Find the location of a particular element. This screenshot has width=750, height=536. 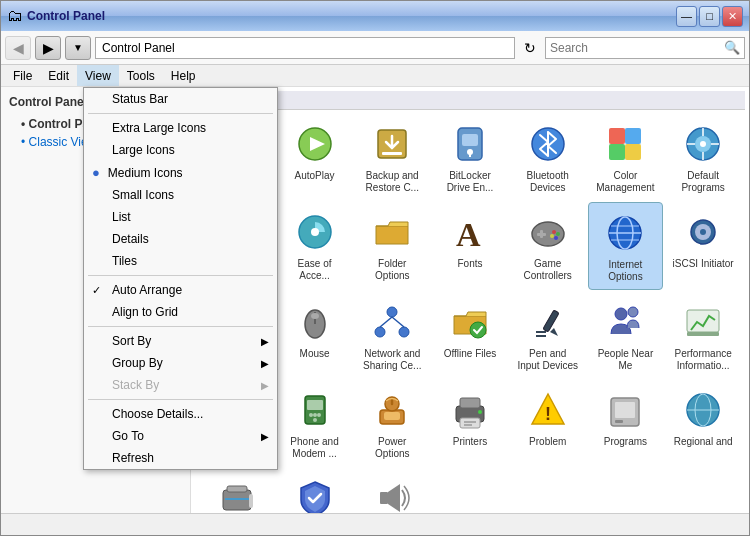

list-item: PowerOptions is located at coordinates (392, 423).